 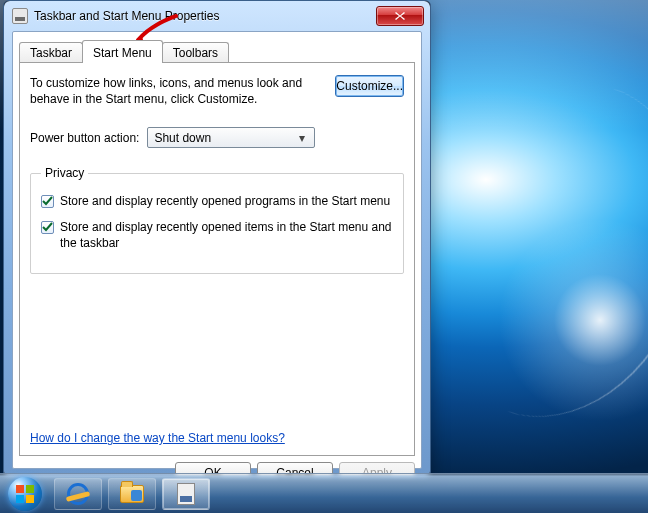 I want to click on taskbar-item-explorer, so click(x=132, y=494).